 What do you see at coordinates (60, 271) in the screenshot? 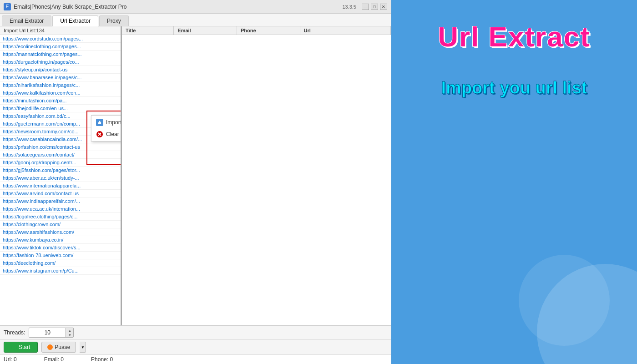
I see `url-list-item: https://www.instagram.com/p/Cu...` at bounding box center [60, 271].